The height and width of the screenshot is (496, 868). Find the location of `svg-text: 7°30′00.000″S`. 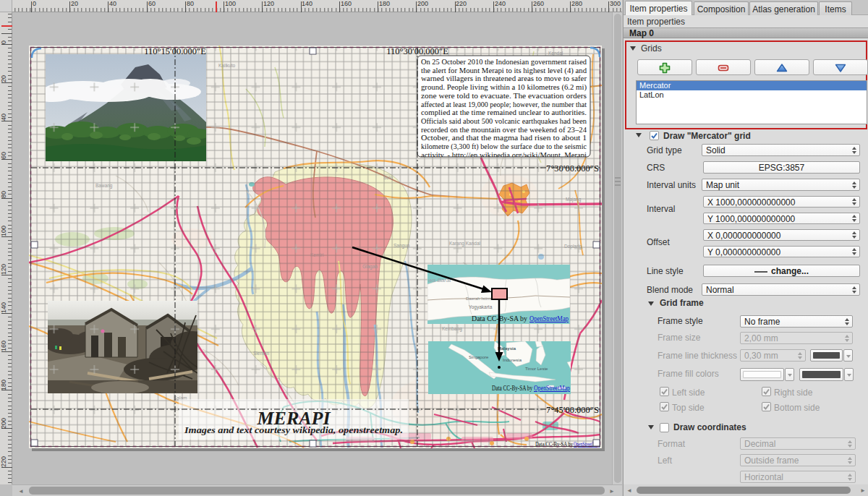

svg-text: 7°30′00.000″S is located at coordinates (573, 168).